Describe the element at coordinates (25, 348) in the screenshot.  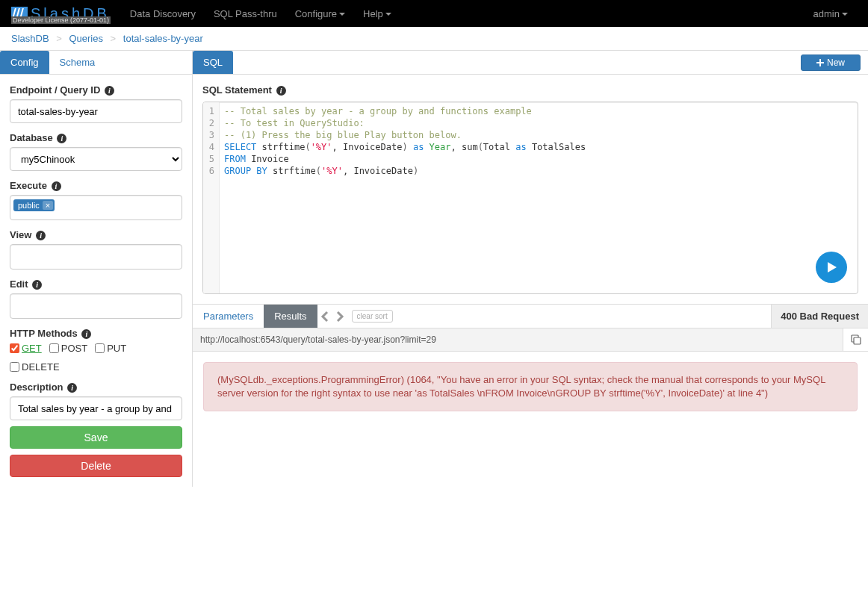
I see `http-get: GET` at that location.